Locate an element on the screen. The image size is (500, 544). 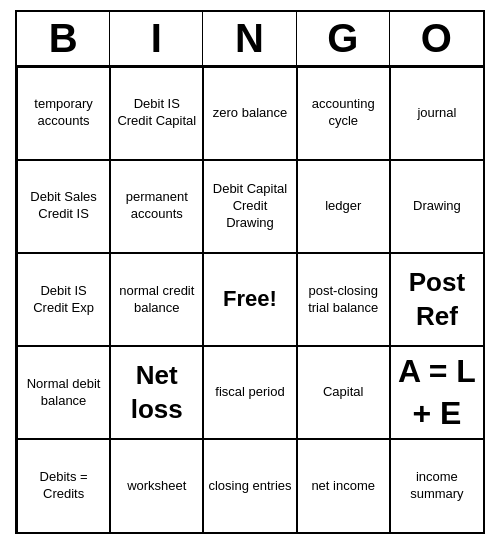
bingo-cell: Drawing is located at coordinates (436, 206).